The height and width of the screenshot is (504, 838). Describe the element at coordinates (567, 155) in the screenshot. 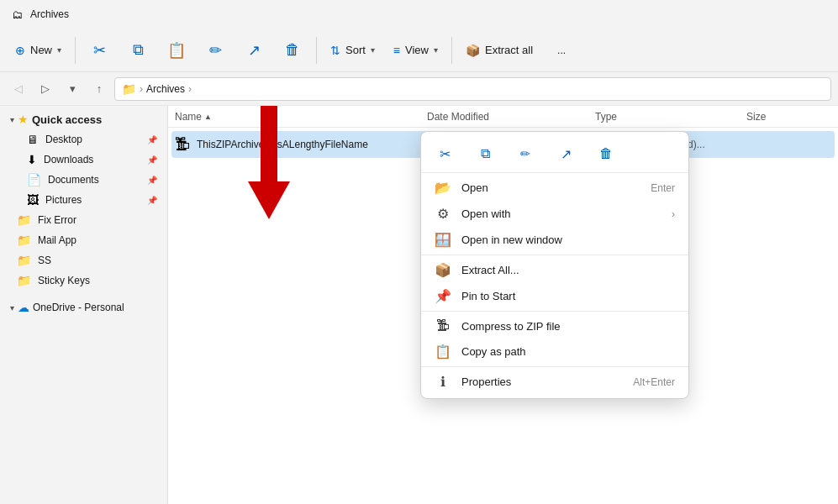

I see `ctx-share-icon: ↗` at that location.